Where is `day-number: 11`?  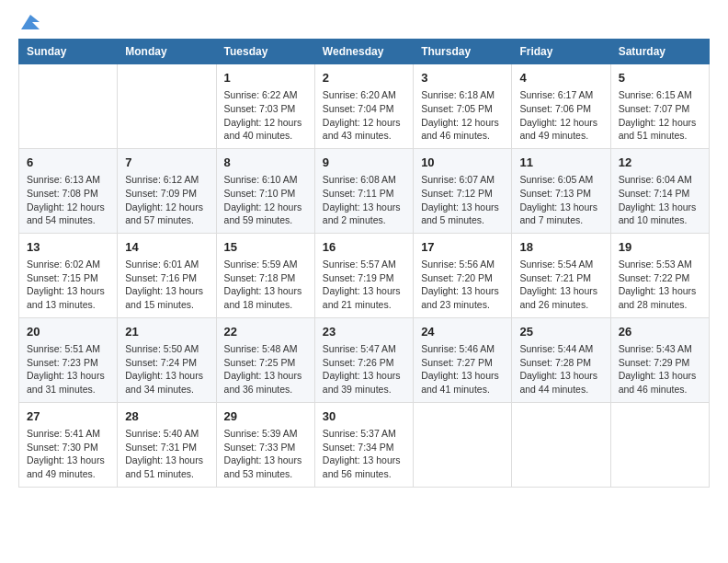 day-number: 11 is located at coordinates (561, 163).